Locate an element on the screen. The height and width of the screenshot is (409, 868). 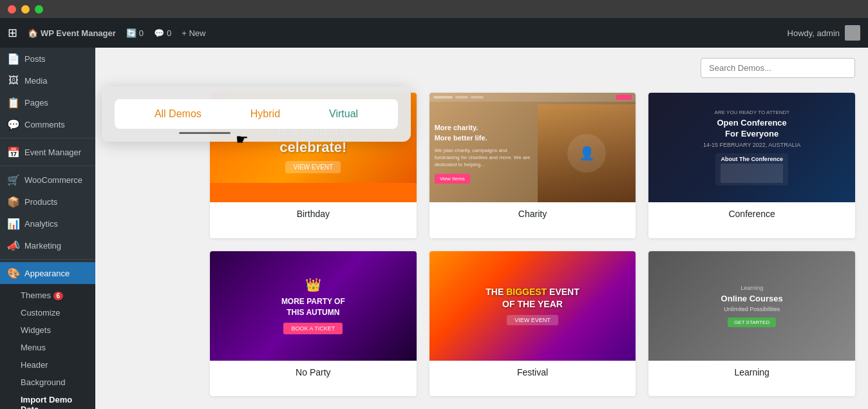
header-label: Header is located at coordinates (35, 365).